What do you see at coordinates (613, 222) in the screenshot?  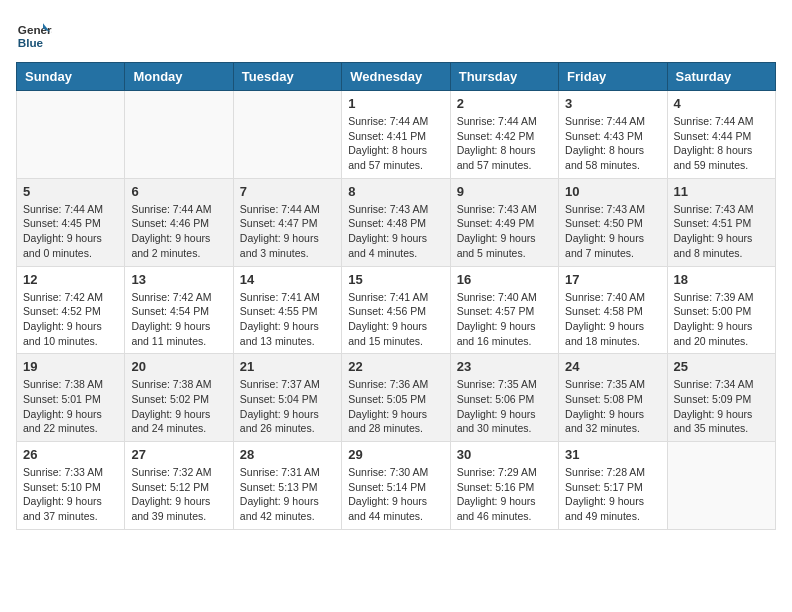 I see `calendar-cell: 10Sunrise: 7:43 AMSunset: 4:50 PMDayligh…` at bounding box center [613, 222].